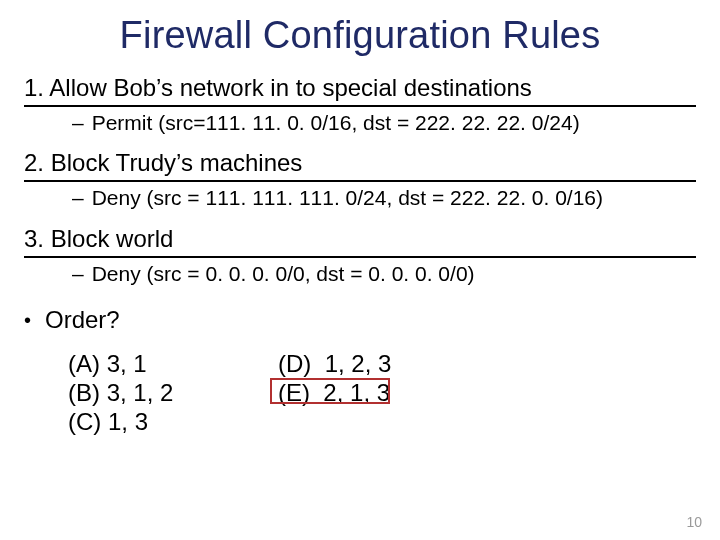 This screenshot has width=720, height=540. What do you see at coordinates (360, 91) in the screenshot?
I see `rule-item-1: 1. Allow Bob’s network in to special des…` at bounding box center [360, 91].